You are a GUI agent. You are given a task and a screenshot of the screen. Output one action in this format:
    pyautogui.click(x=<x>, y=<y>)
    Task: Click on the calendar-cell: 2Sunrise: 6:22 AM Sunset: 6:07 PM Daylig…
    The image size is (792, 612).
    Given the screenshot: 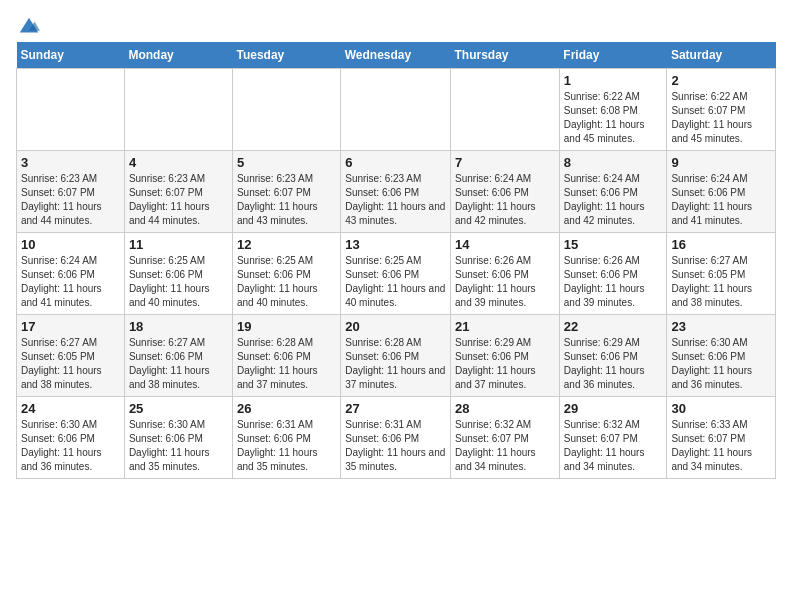 What is the action you would take?
    pyautogui.click(x=722, y=110)
    